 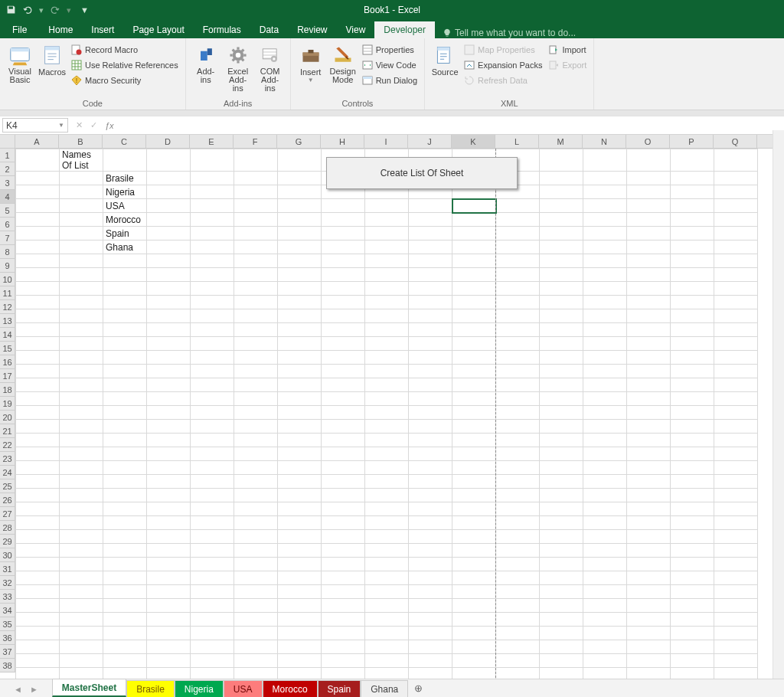 What do you see at coordinates (475, 344) in the screenshot?
I see `cell-K14` at bounding box center [475, 344].